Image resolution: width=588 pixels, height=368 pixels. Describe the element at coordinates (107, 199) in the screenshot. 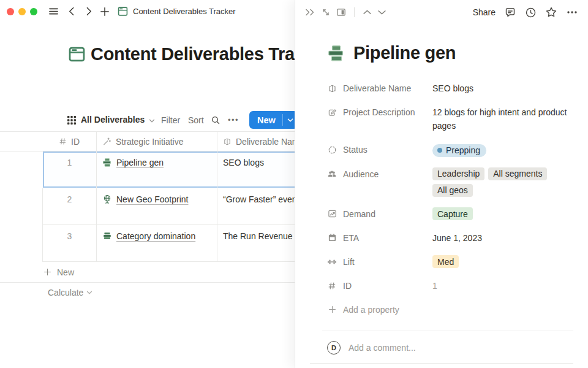

I see `globe-icon` at that location.